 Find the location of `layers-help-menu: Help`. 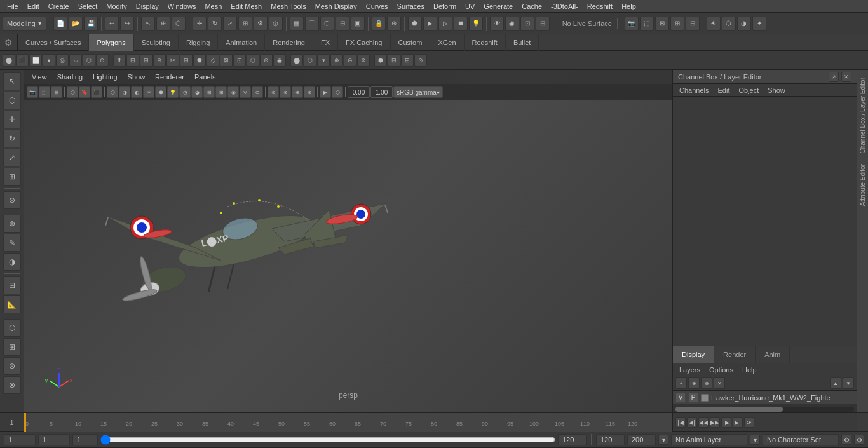

layers-help-menu: Help is located at coordinates (750, 370).